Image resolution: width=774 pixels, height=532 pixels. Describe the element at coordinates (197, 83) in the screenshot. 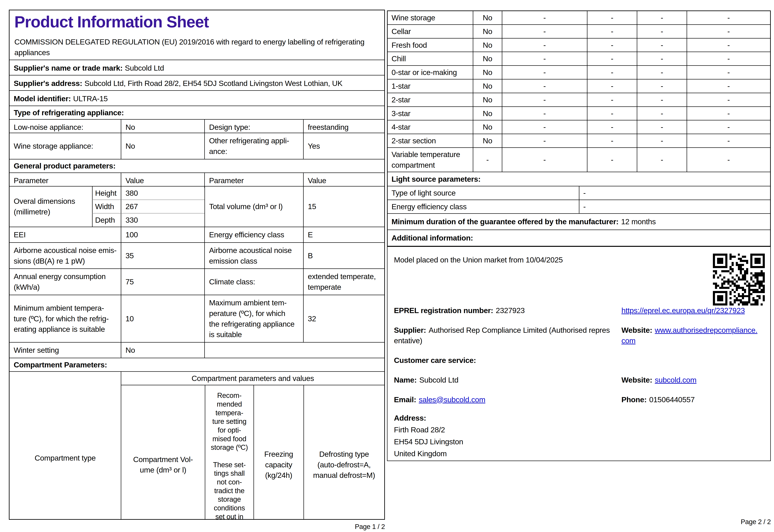

I see `supplier-address-row: Supplier's address:Subcold Ltd, Firth Ro…` at that location.